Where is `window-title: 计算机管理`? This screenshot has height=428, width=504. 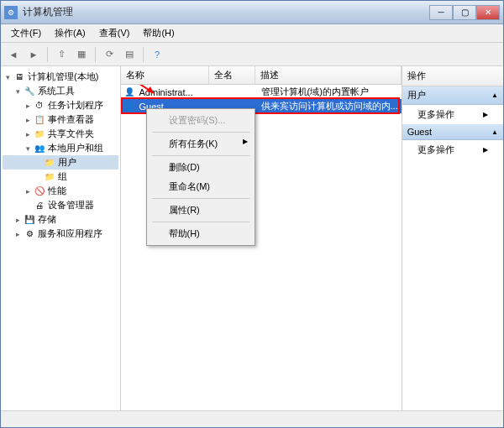 window-title: 计算机管理 is located at coordinates (226, 12).